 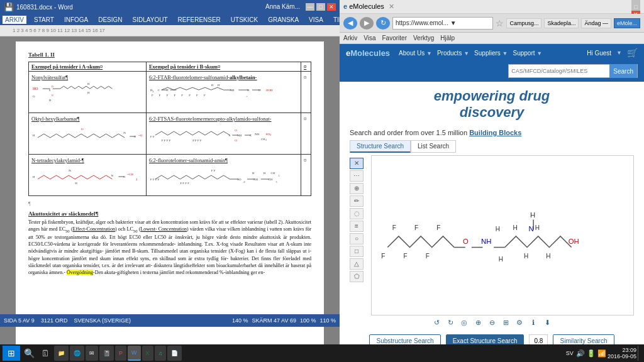 I want to click on close-tab-icon: ✕, so click(x=391, y=6).